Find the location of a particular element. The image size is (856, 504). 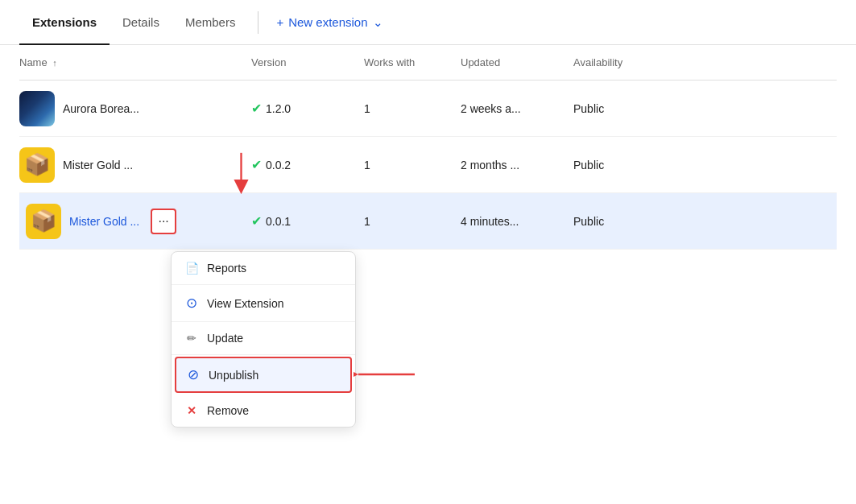

pencil-icon: ✏ is located at coordinates (192, 338).